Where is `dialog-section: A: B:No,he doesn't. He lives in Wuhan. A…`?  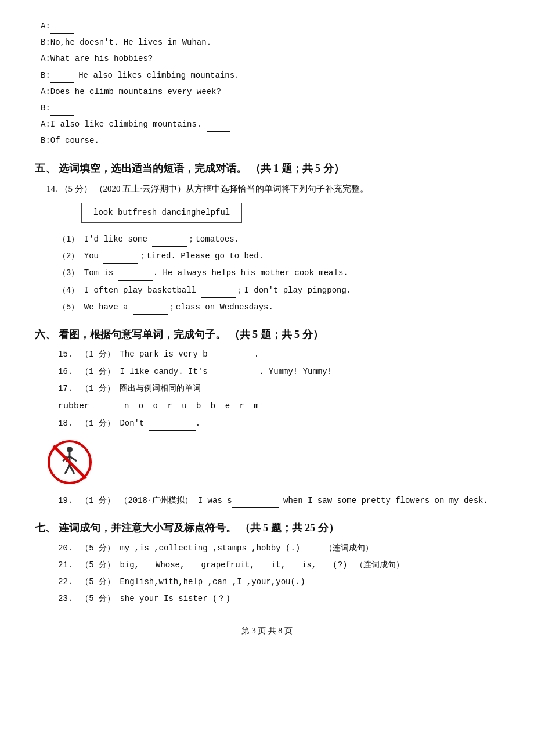 dialog-section: A: B:No,he doesn't. He lives in Wuhan. A… is located at coordinates (267, 84).